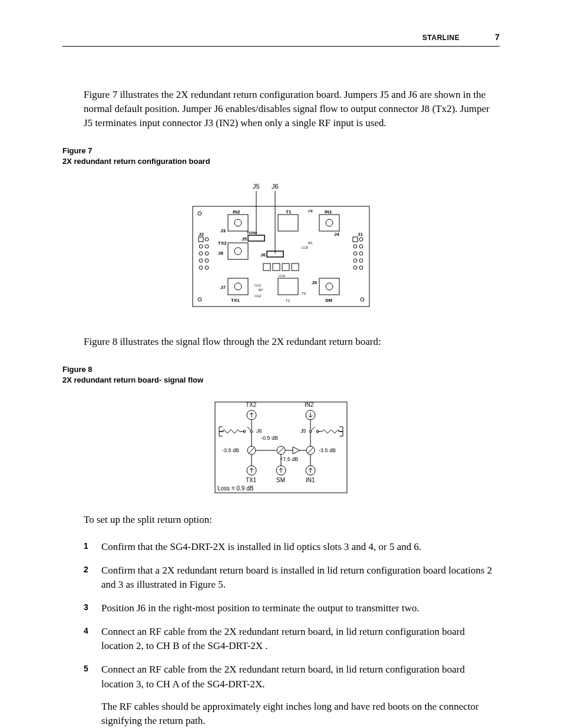 This screenshot has width=562, height=728. I want to click on fig7-J1: J1, so click(361, 235).